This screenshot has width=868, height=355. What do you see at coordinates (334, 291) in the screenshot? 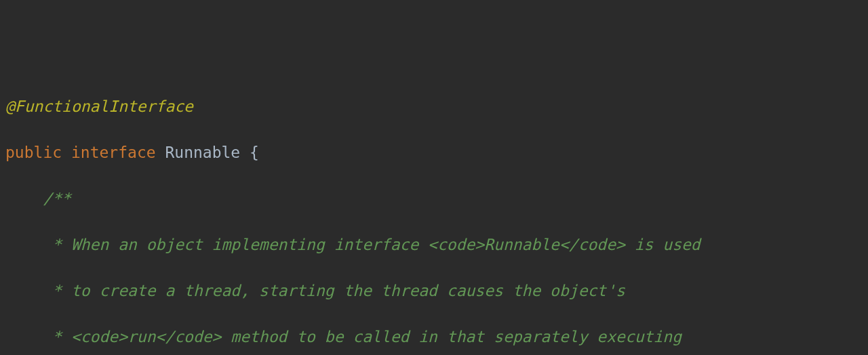
I see `javadoc-text: * to create a thread, starting the threa…` at bounding box center [334, 291].